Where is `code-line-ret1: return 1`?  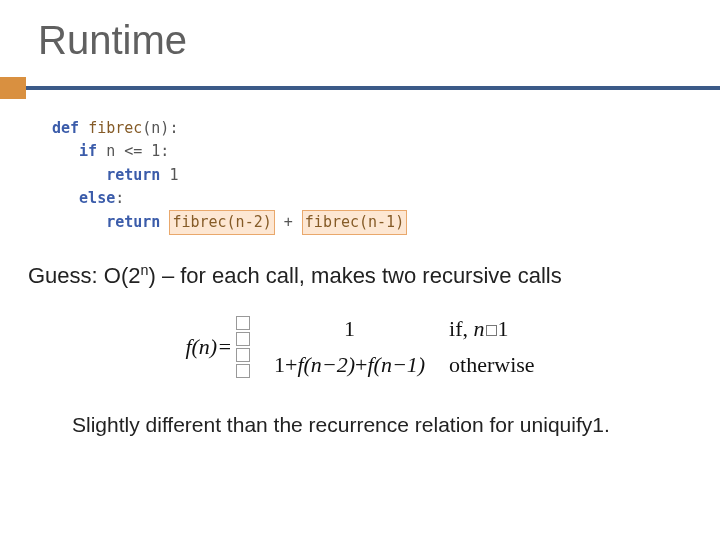 code-line-ret1: return 1 is located at coordinates (386, 176).